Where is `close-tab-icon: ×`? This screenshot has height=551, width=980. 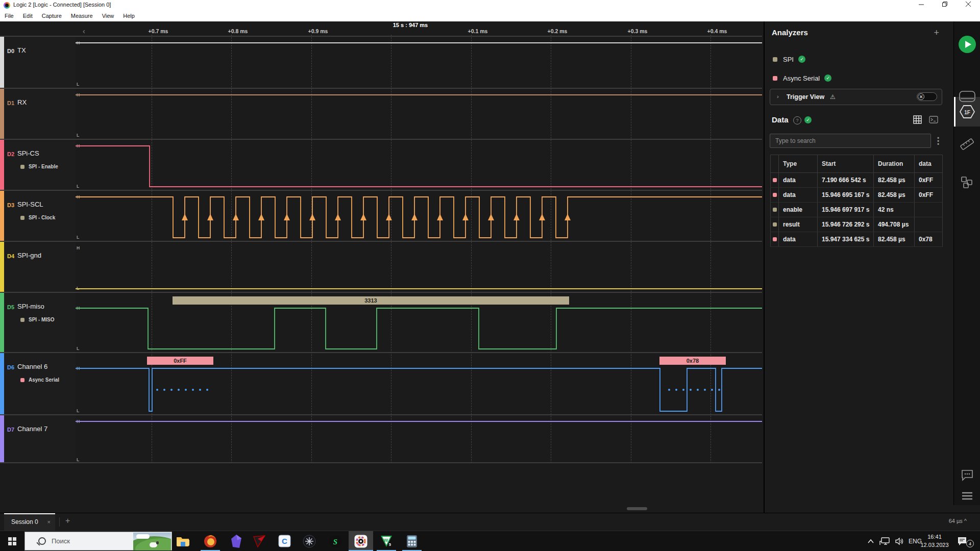 close-tab-icon: × is located at coordinates (49, 522).